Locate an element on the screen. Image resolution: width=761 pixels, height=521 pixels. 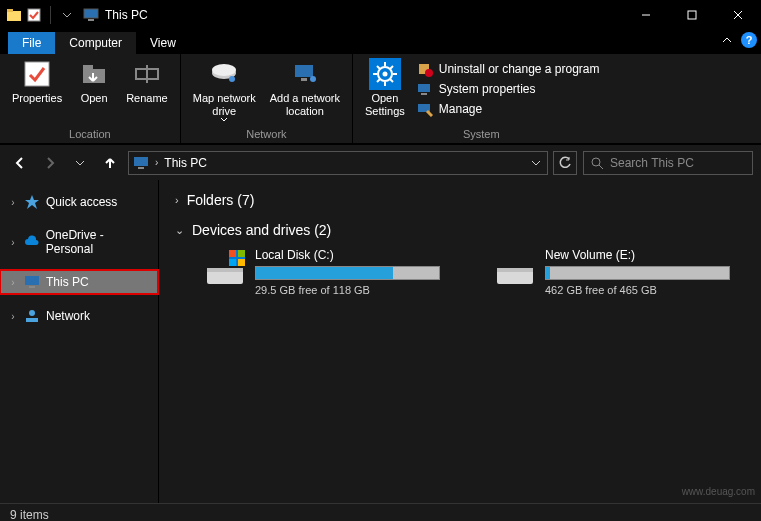
address-bar: › This PC is located at coordinates (338, 163).